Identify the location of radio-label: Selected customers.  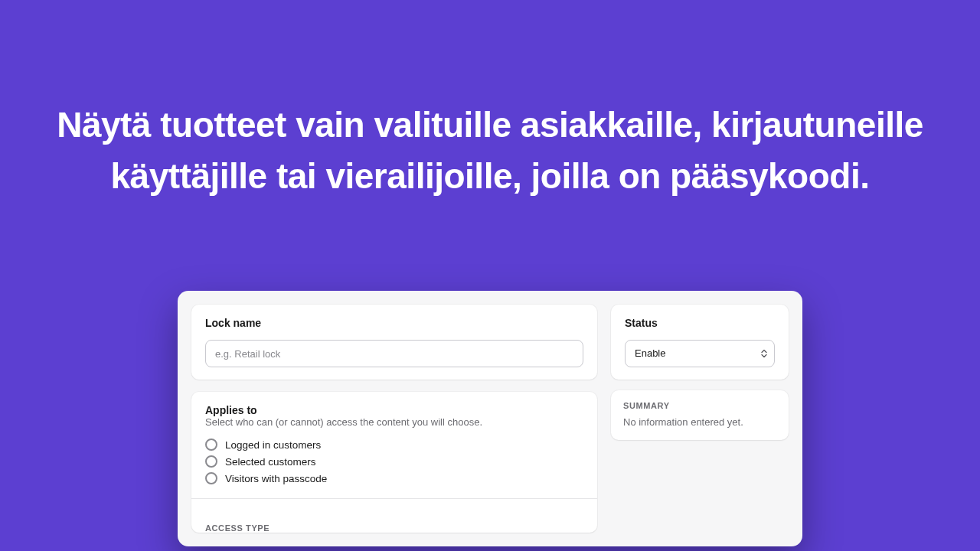
(271, 462).